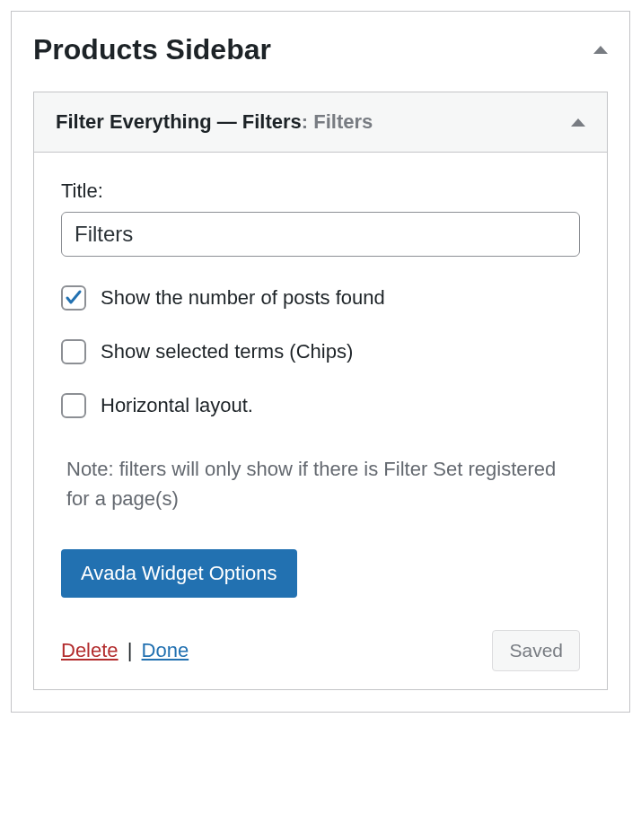 The image size is (641, 840). I want to click on checkbox-chips, so click(74, 352).